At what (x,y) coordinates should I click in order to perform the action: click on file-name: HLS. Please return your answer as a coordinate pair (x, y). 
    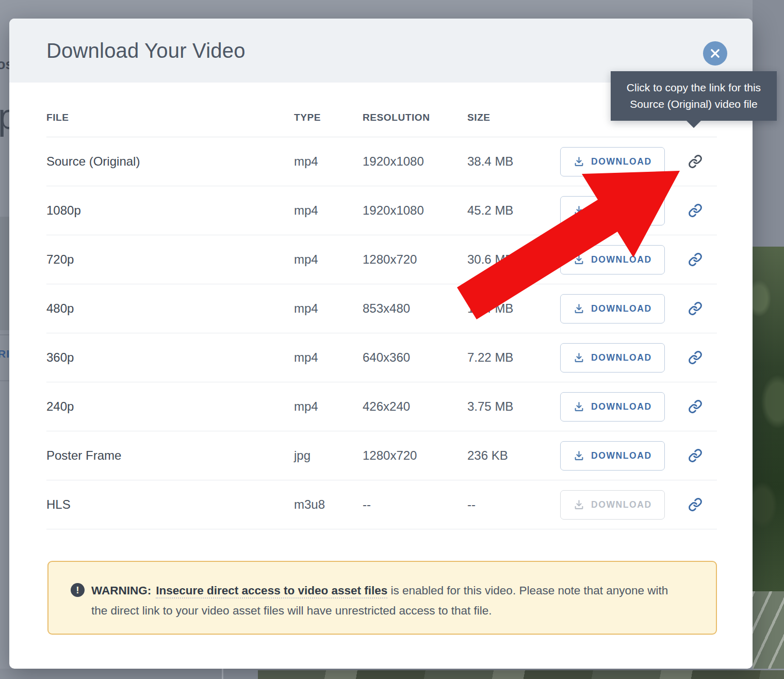
    Looking at the image, I should click on (170, 505).